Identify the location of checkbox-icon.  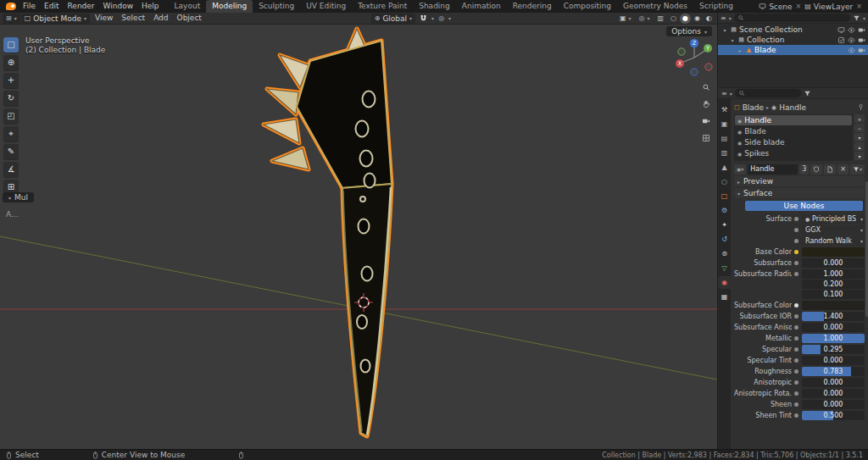
(841, 41).